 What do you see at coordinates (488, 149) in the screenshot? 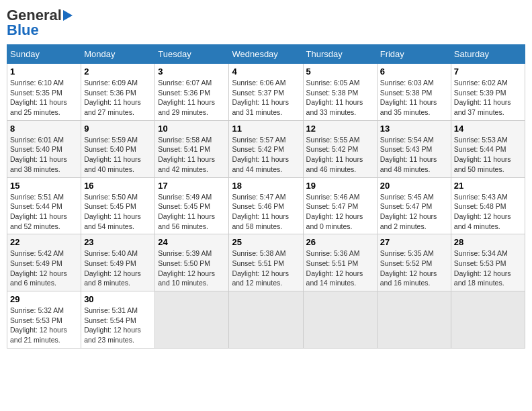
I see `calendar-cell: 14 Sunrise: 5:53 AM Sunset: 5:44 PM Dayl…` at bounding box center [488, 149].